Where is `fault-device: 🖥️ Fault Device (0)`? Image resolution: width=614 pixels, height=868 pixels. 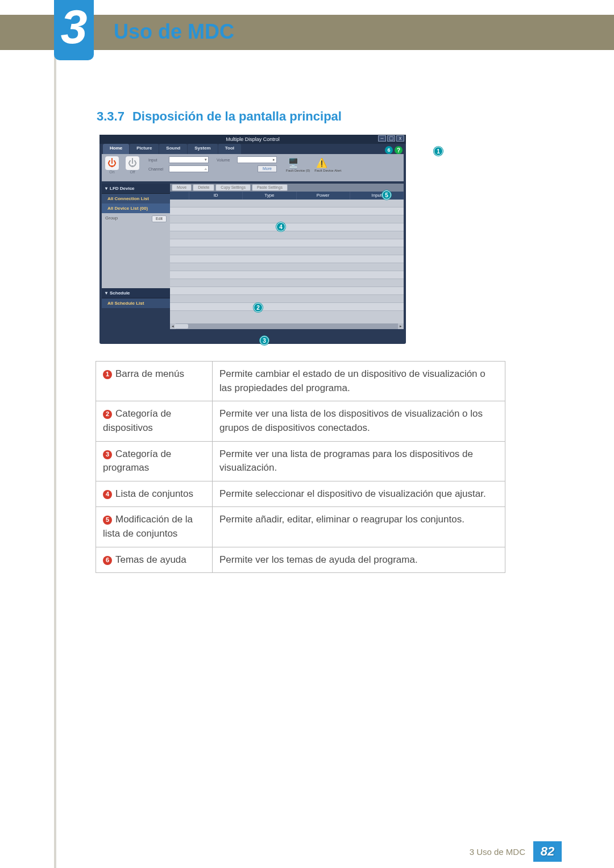 fault-device: 🖥️ Fault Device (0) is located at coordinates (298, 164).